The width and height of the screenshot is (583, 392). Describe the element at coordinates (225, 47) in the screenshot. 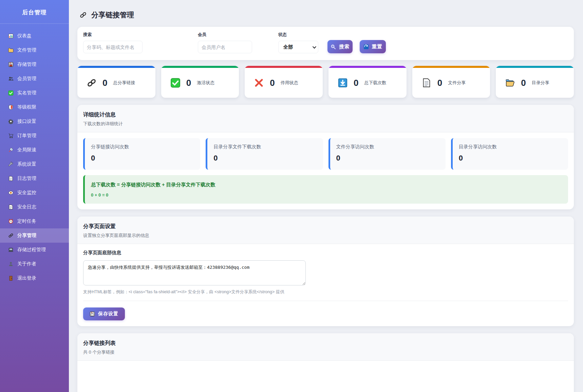

I see `member-input` at that location.